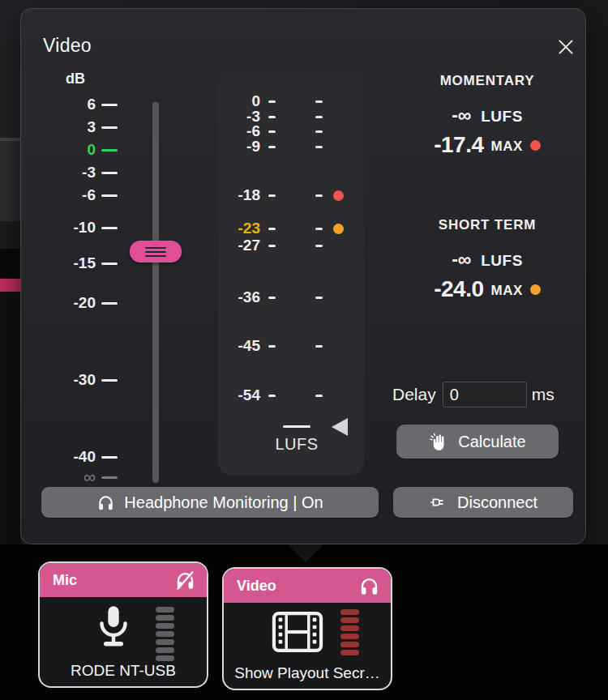 The width and height of the screenshot is (608, 700). What do you see at coordinates (485, 395) in the screenshot?
I see `delay-input` at bounding box center [485, 395].